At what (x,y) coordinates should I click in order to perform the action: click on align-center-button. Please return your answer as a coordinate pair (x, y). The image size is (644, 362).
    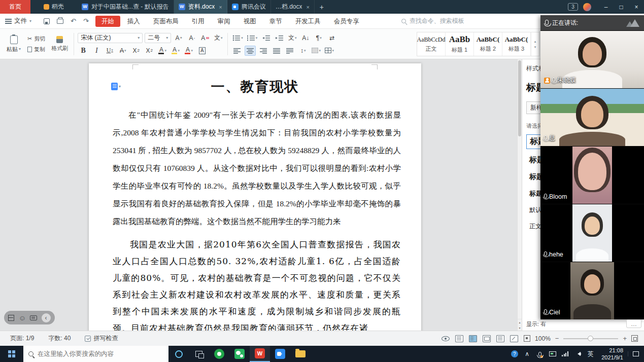
    Looking at the image, I should click on (250, 51).